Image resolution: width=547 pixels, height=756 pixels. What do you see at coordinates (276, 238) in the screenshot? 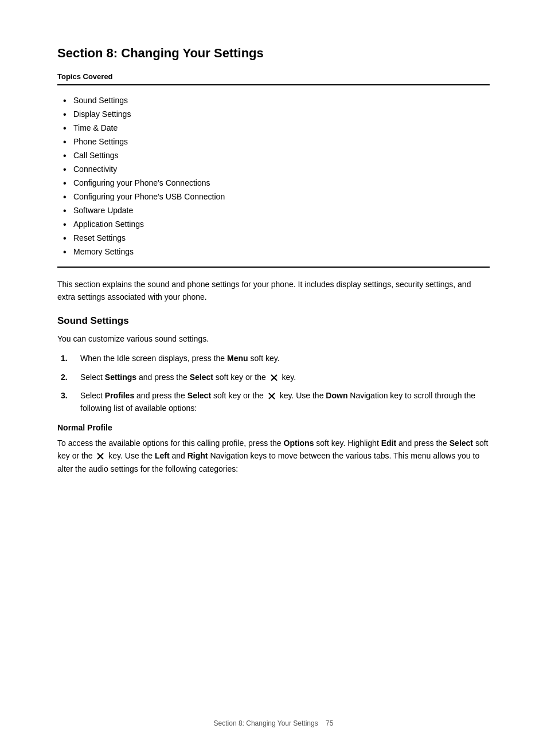
I see `list-item: Reset Settings` at bounding box center [276, 238].